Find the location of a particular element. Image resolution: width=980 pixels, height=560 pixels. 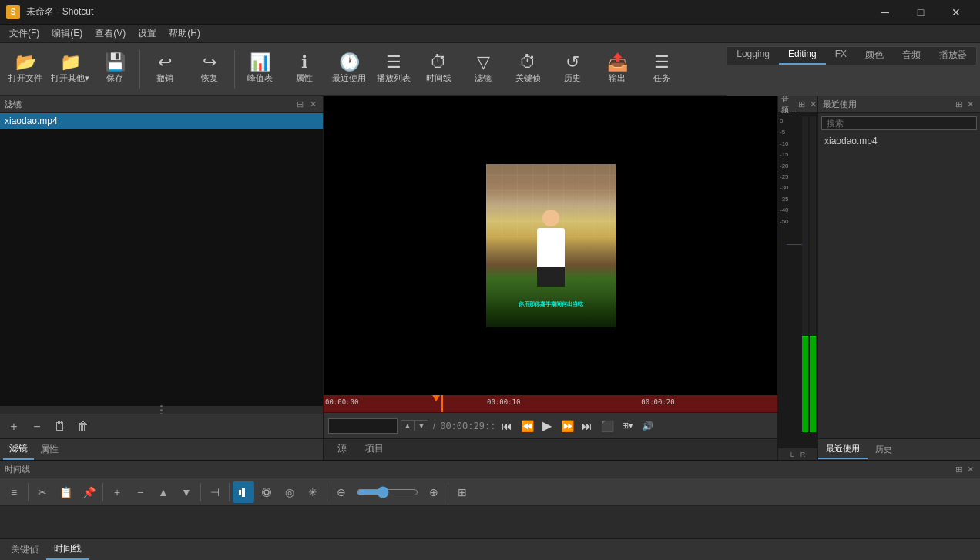

scale-25: -25 is located at coordinates (784, 177).